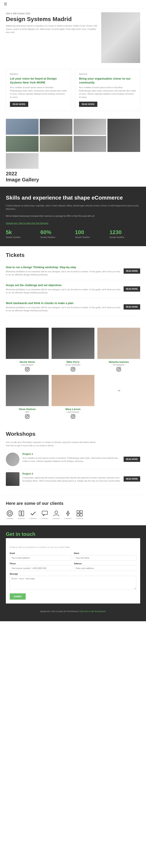 The image size is (146, 868). I want to click on ticket-btn-1: READ MORE, so click(132, 271).